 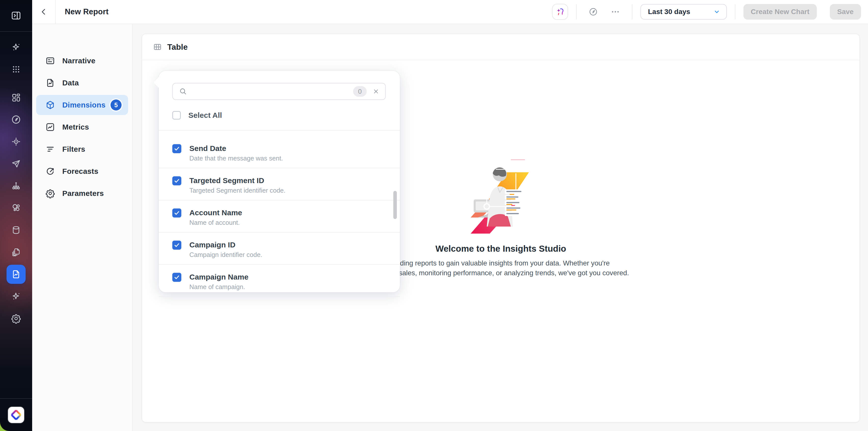 What do you see at coordinates (684, 12) in the screenshot?
I see `time-range-dropdown: Last 30 days` at bounding box center [684, 12].